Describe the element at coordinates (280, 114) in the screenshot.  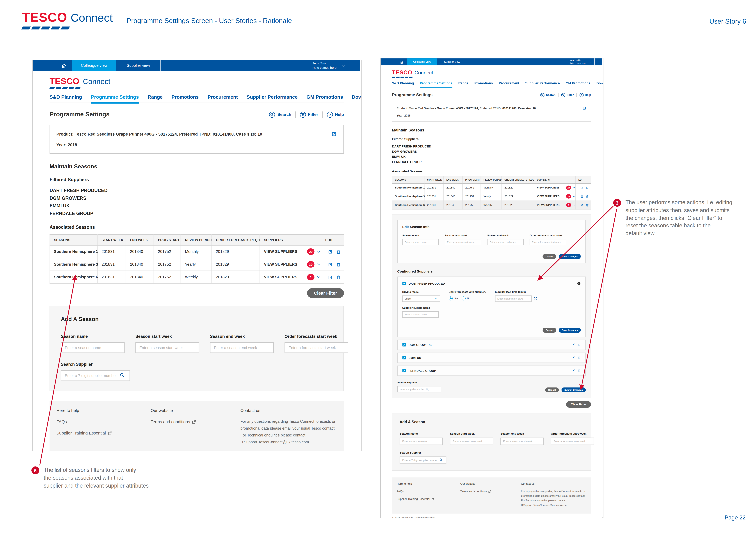
I see `search-button: Search` at that location.